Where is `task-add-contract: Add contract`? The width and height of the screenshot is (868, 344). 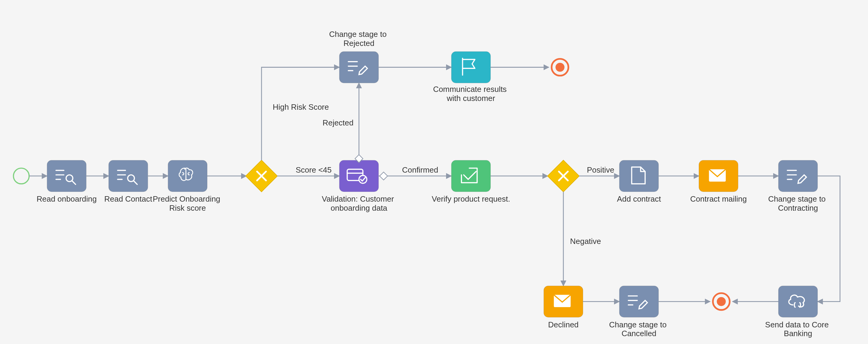 task-add-contract: Add contract is located at coordinates (639, 181).